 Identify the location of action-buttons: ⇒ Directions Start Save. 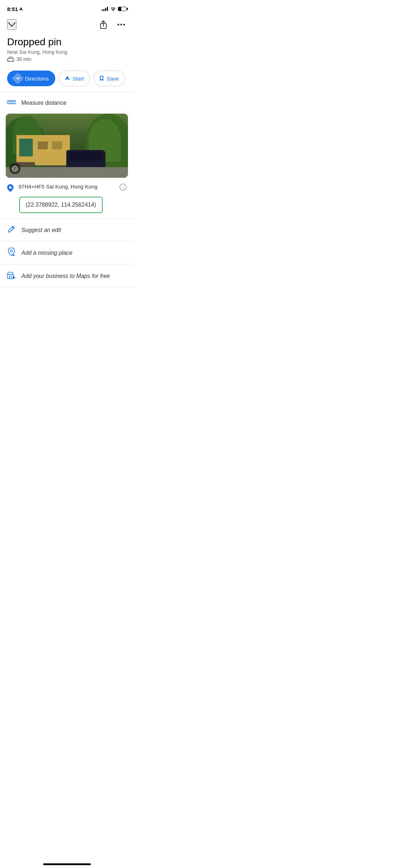
(67, 80).